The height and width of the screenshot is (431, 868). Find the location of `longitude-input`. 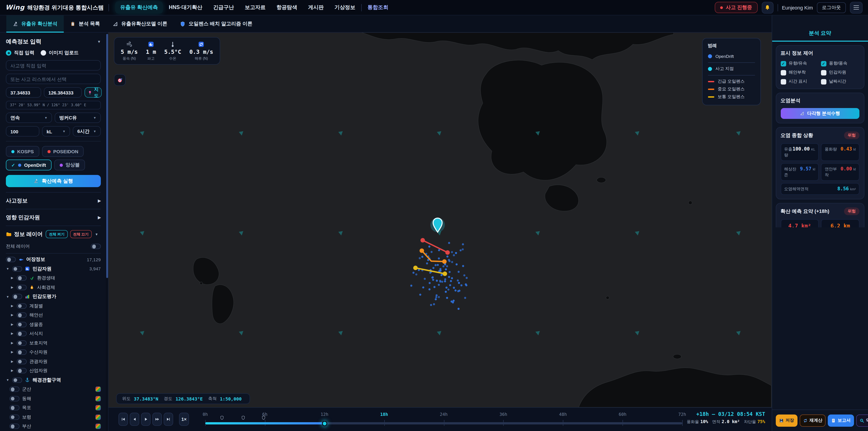

longitude-input is located at coordinates (63, 92).